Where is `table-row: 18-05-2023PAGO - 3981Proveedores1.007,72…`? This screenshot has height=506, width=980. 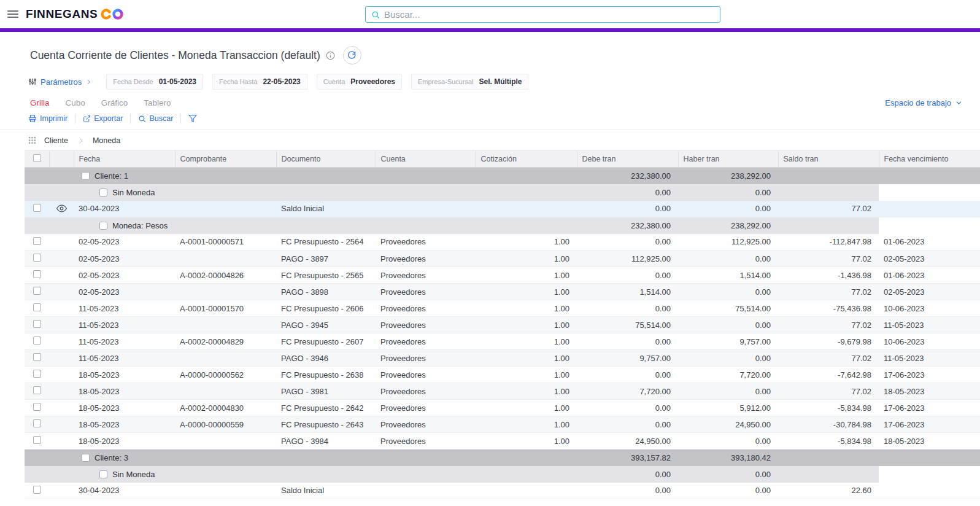 table-row: 18-05-2023PAGO - 3981Proveedores1.007,72… is located at coordinates (502, 392).